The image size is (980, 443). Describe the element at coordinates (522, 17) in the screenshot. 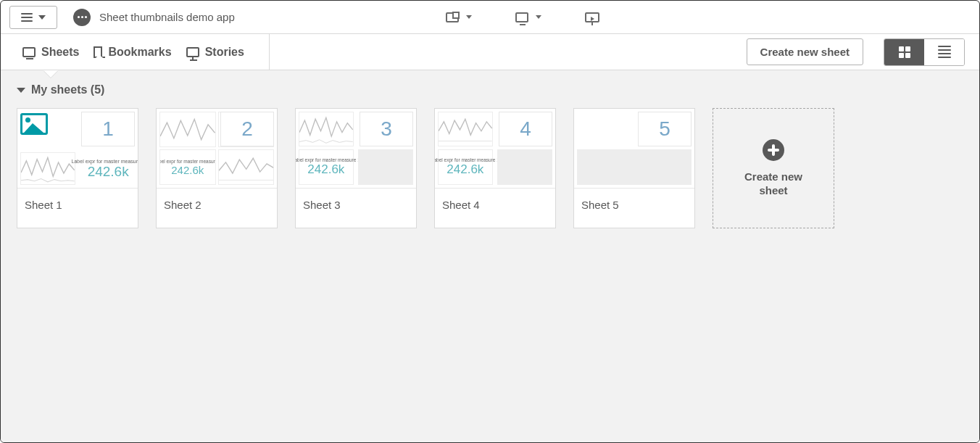

I see `monitor-icon` at that location.